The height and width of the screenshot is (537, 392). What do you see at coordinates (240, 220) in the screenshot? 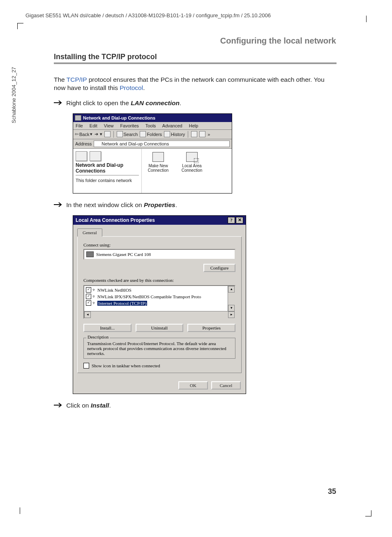
I see `close-button: ✕` at bounding box center [240, 220].